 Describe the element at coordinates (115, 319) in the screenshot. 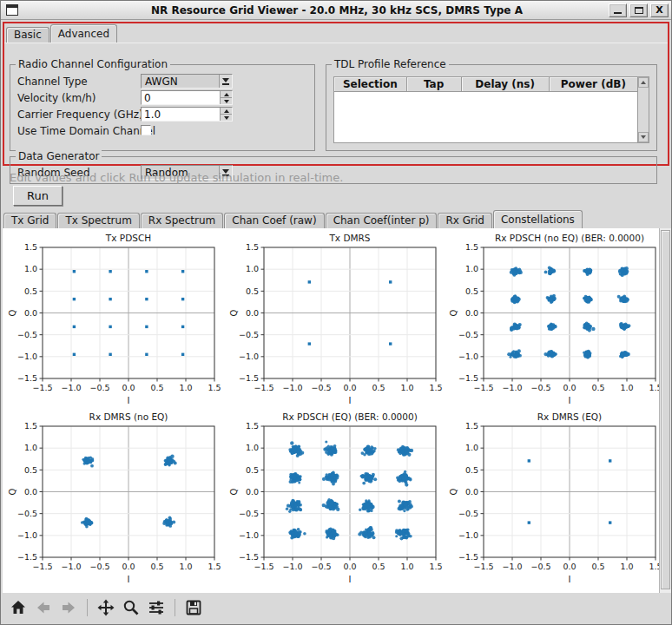

I see `constellation-plot-1: −1.5−1.0−0.50.00.51.01.5−1.5−1.0−0.50.00…` at that location.